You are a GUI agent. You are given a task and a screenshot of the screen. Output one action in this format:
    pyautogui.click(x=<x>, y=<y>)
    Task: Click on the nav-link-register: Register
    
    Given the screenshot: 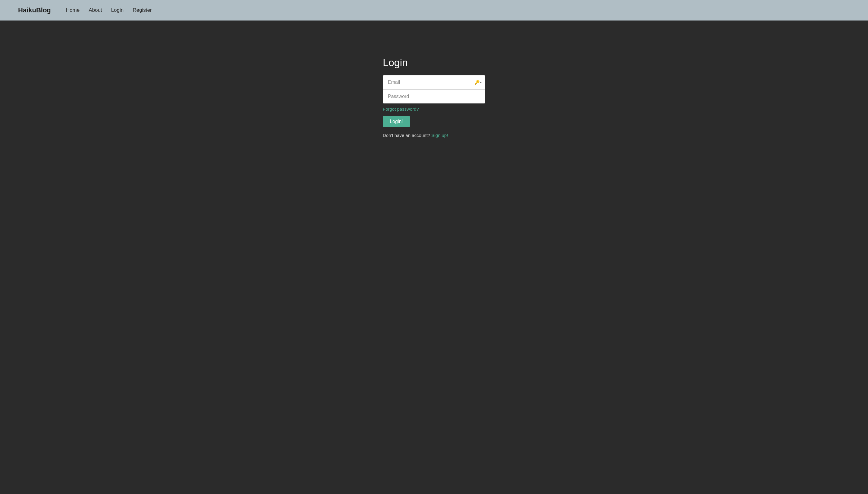 What is the action you would take?
    pyautogui.click(x=142, y=10)
    